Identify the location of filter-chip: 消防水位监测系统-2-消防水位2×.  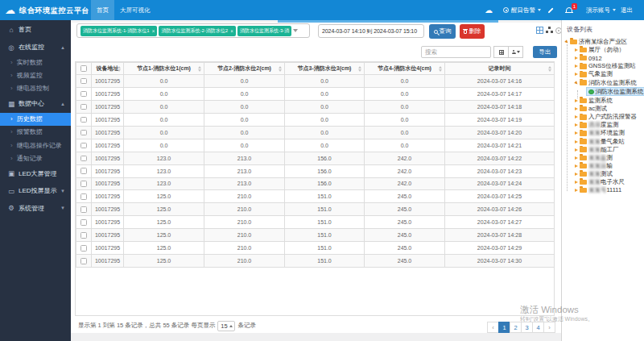
(196, 31).